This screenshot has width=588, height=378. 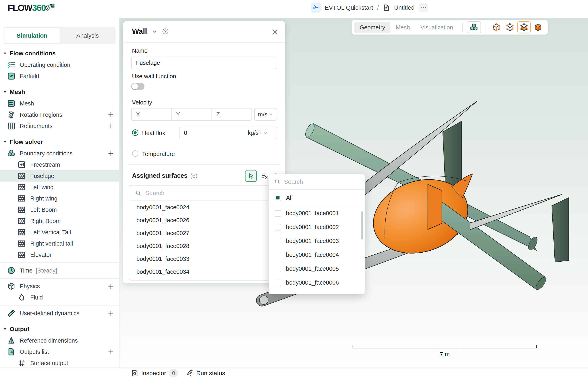 What do you see at coordinates (204, 63) in the screenshot?
I see `name-field` at bounding box center [204, 63].